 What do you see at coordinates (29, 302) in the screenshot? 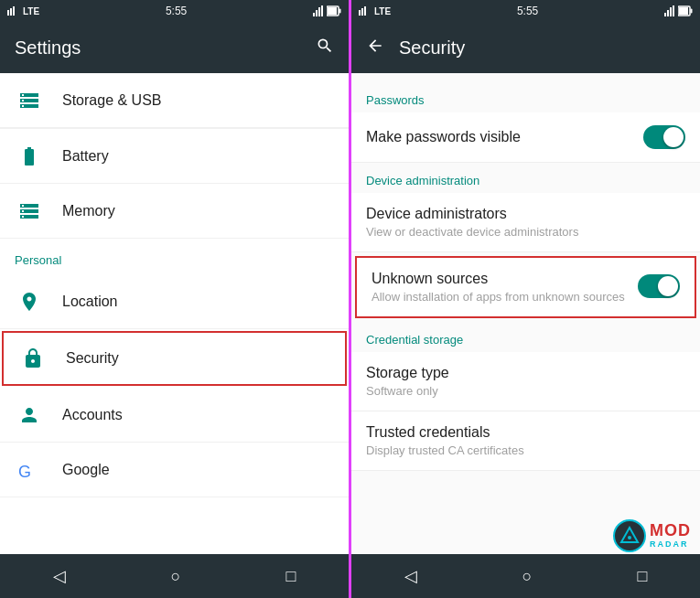
I see `location-icon` at bounding box center [29, 302].